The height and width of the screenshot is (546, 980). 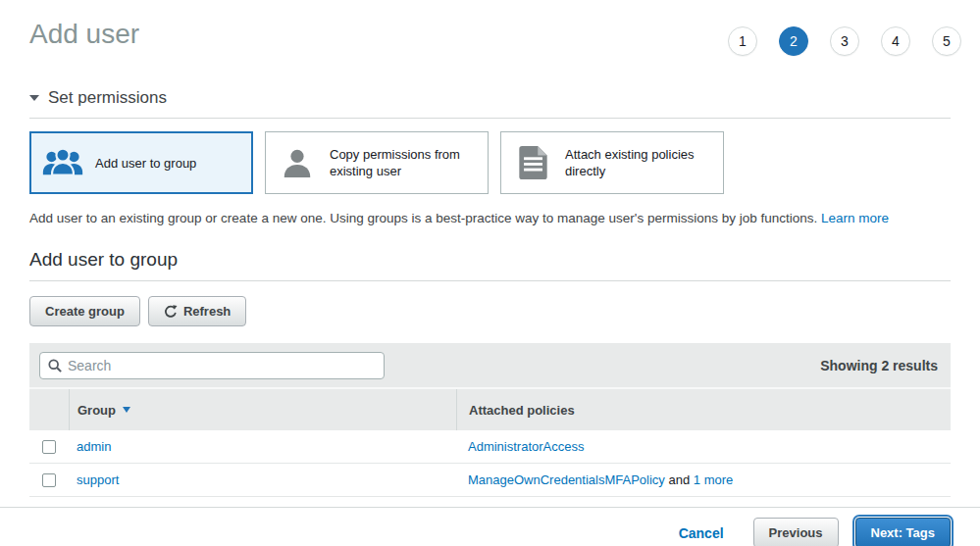 I want to click on group-link: admin, so click(x=94, y=447).